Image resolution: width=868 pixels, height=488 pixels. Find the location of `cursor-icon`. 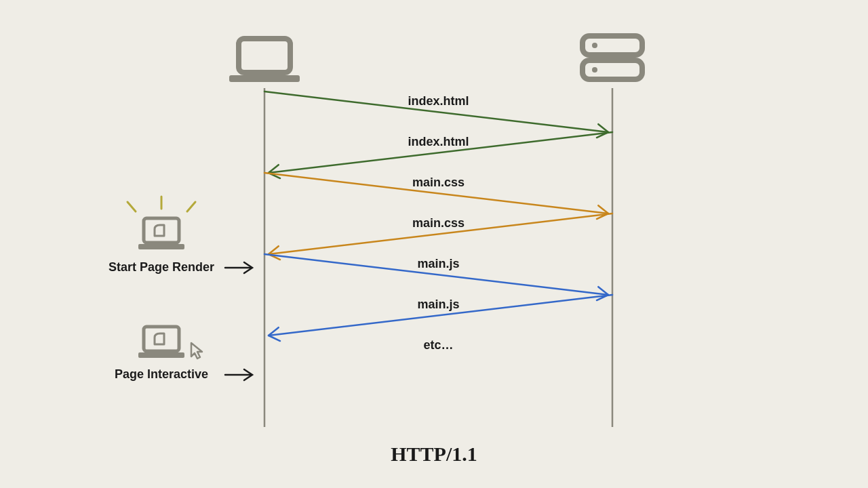

cursor-icon is located at coordinates (197, 351).